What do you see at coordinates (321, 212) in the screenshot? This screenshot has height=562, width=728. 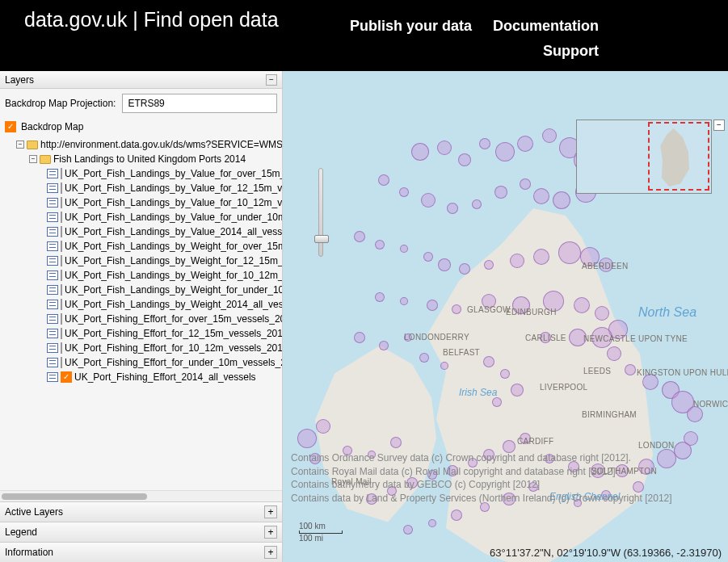 I see `zoom-track` at bounding box center [321, 212].